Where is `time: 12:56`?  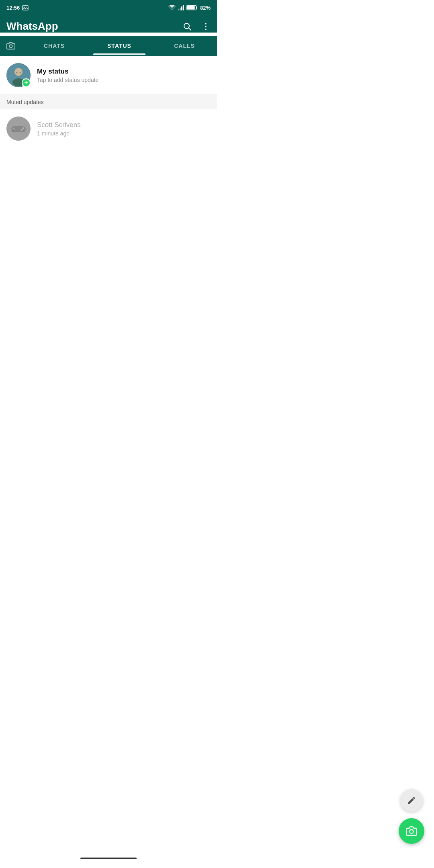
time: 12:56 is located at coordinates (13, 8).